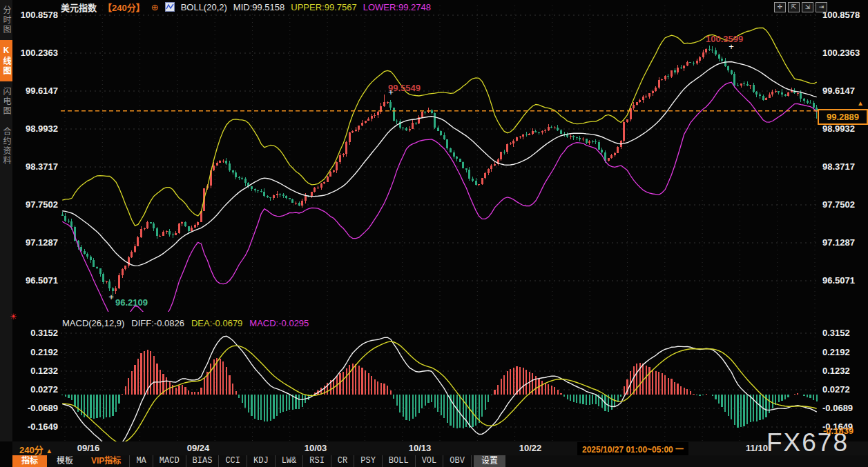 The height and width of the screenshot is (467, 868). I want to click on toolbar-item-obv: OBV, so click(457, 461).